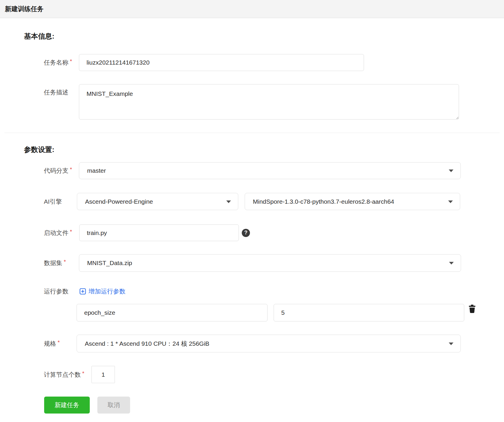  I want to click on ai-engine-version-select: MindSpore-1.3.0-c78-python3.7-euleros2.8…, so click(353, 202).